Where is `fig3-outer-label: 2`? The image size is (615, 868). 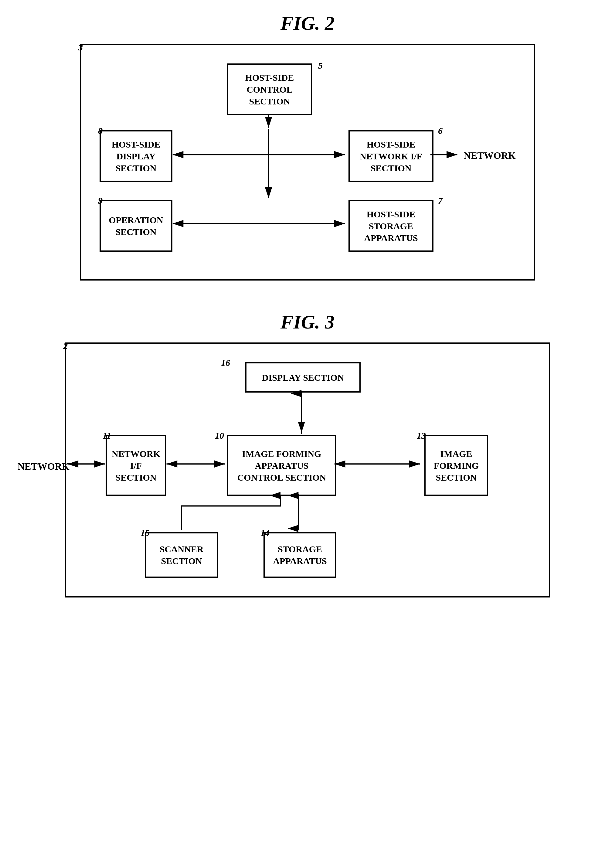 fig3-outer-label: 2 is located at coordinates (66, 346).